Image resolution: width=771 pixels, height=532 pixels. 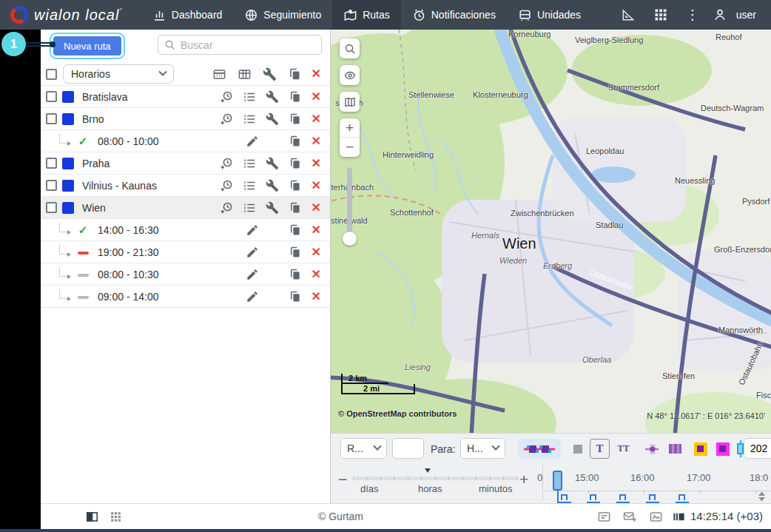 I want to click on double-text-toggle: TT, so click(x=623, y=448).